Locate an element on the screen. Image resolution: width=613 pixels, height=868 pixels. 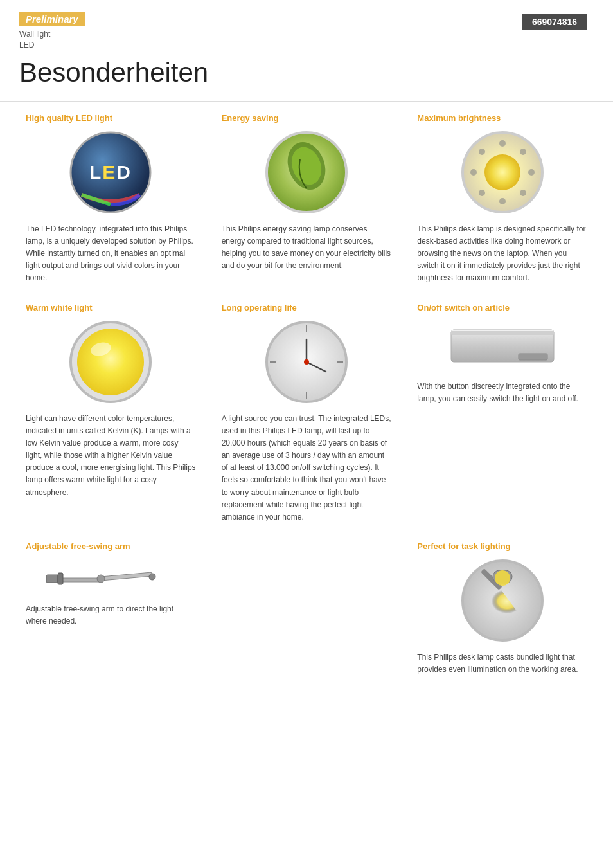
section-onoff-switch: On/off switch on article With is located at coordinates (502, 411).